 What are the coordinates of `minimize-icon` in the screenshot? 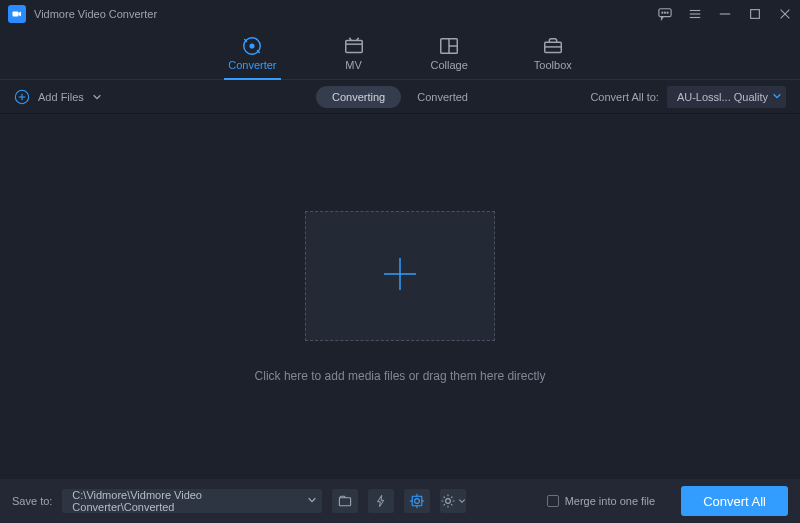 It's located at (725, 14).